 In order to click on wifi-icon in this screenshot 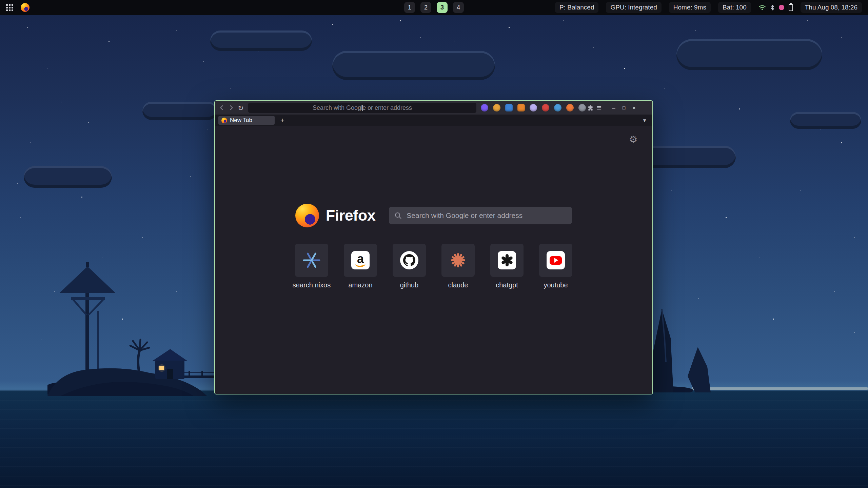, I will do `click(762, 7)`.